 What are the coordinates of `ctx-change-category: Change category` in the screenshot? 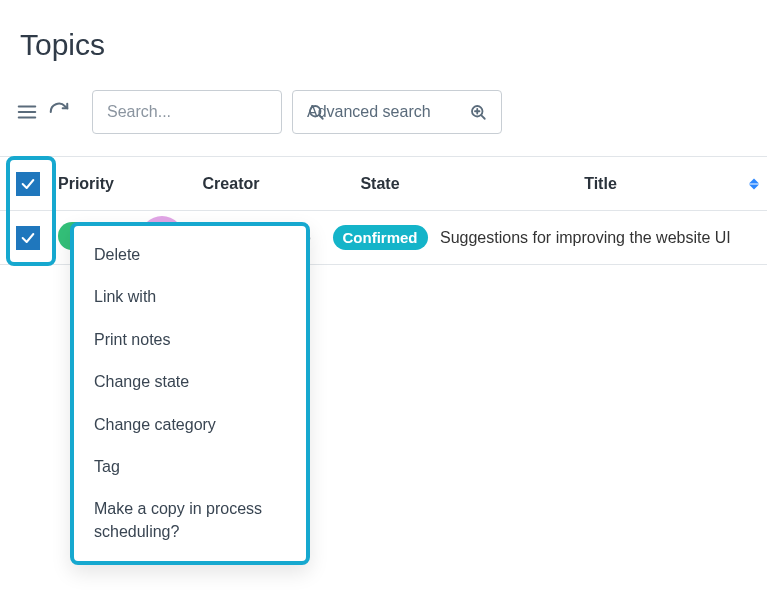 It's located at (190, 425).